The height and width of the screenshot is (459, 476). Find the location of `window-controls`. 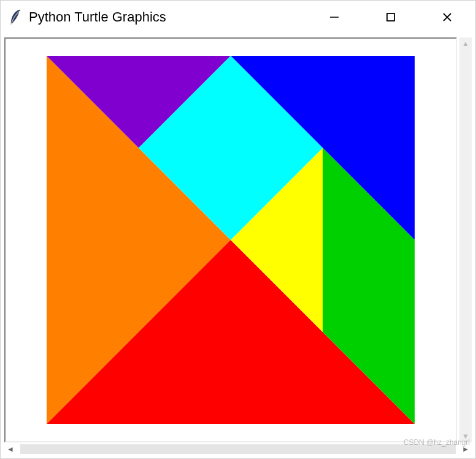

window-controls is located at coordinates (391, 17).